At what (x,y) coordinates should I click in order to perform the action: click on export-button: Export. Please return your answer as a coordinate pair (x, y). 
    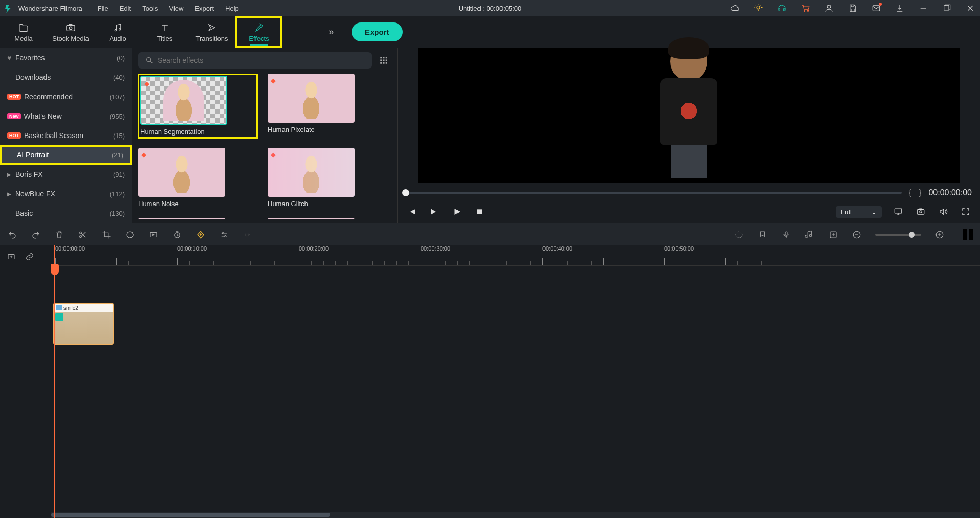
    Looking at the image, I should click on (377, 32).